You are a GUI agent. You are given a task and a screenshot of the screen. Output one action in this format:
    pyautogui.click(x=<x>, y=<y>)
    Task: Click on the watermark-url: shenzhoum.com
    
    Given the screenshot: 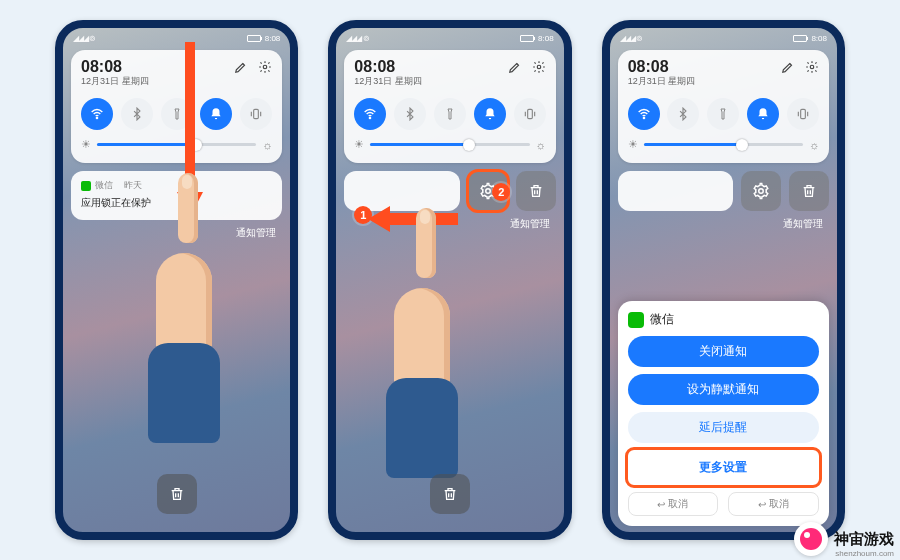 What is the action you would take?
    pyautogui.click(x=864, y=554)
    